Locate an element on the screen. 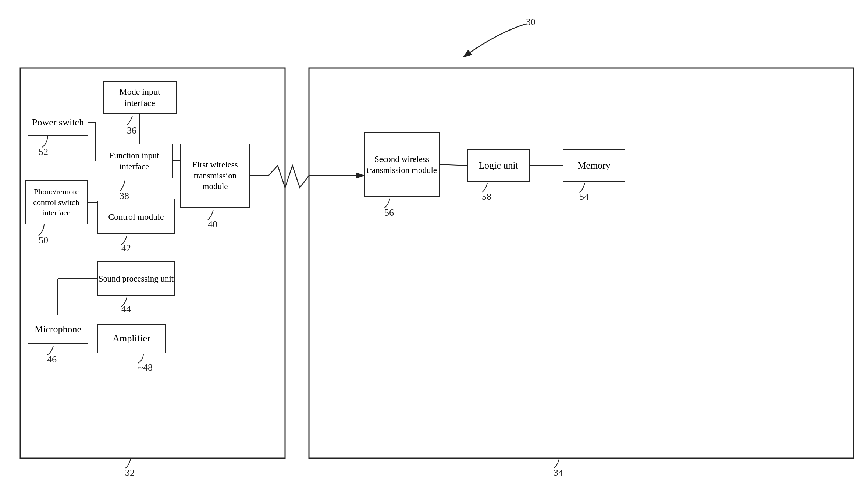  ref-52: 52 is located at coordinates (43, 152).